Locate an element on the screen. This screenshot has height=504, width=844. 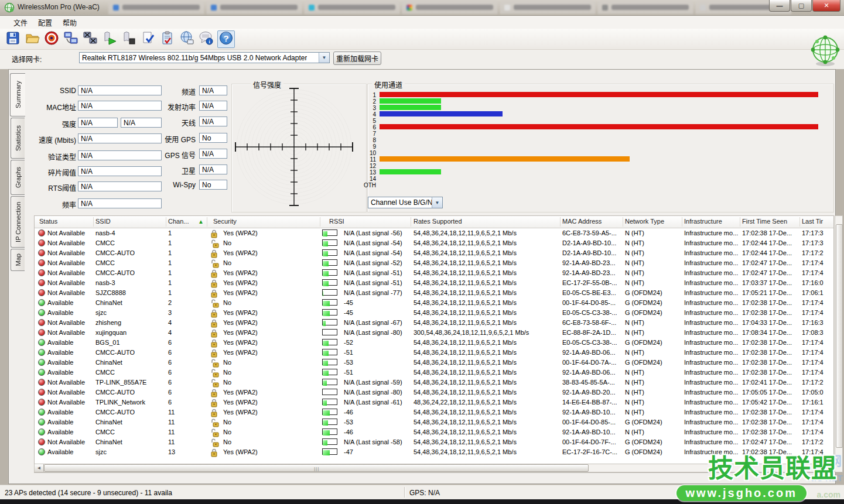
column-header-last-tir: Last Tir is located at coordinates (812, 221).